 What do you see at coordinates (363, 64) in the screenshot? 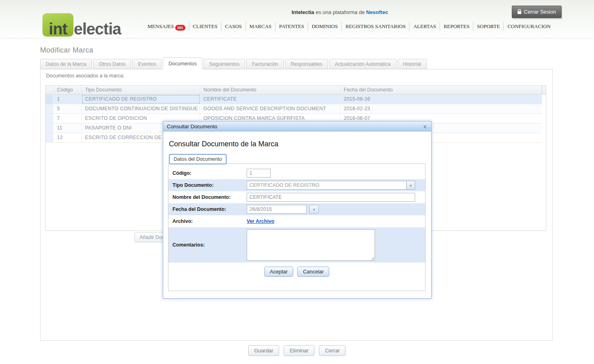
I see `tab-actualizacion-automatica: Actualización Automática` at bounding box center [363, 64].